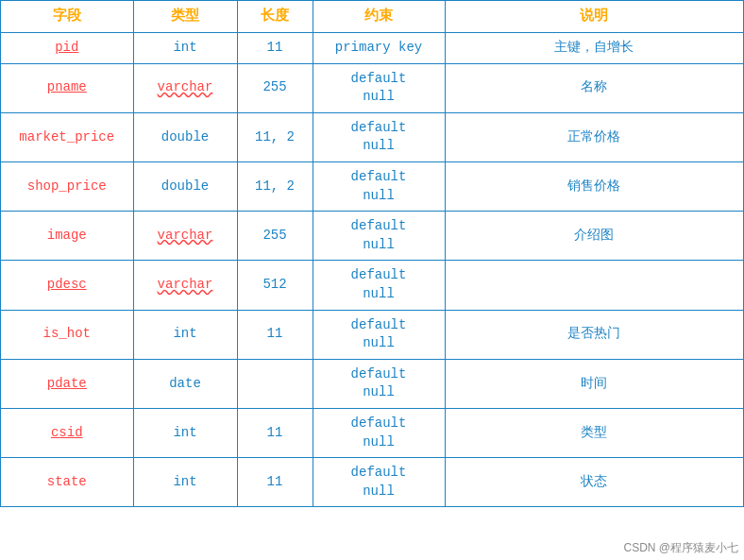 The image size is (744, 560). I want to click on field-description: 销售价格, so click(595, 186).